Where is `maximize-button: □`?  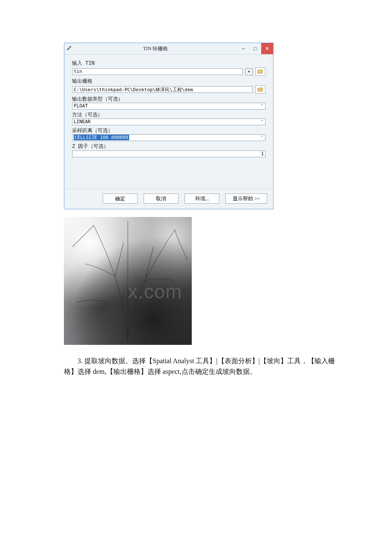
maximize-button: □ is located at coordinates (255, 49).